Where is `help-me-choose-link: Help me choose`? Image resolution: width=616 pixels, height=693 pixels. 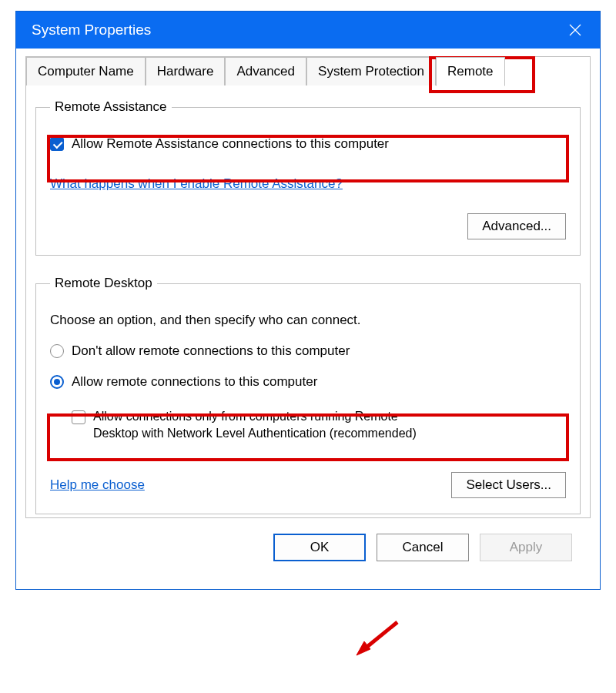 help-me-choose-link: Help me choose is located at coordinates (97, 485).